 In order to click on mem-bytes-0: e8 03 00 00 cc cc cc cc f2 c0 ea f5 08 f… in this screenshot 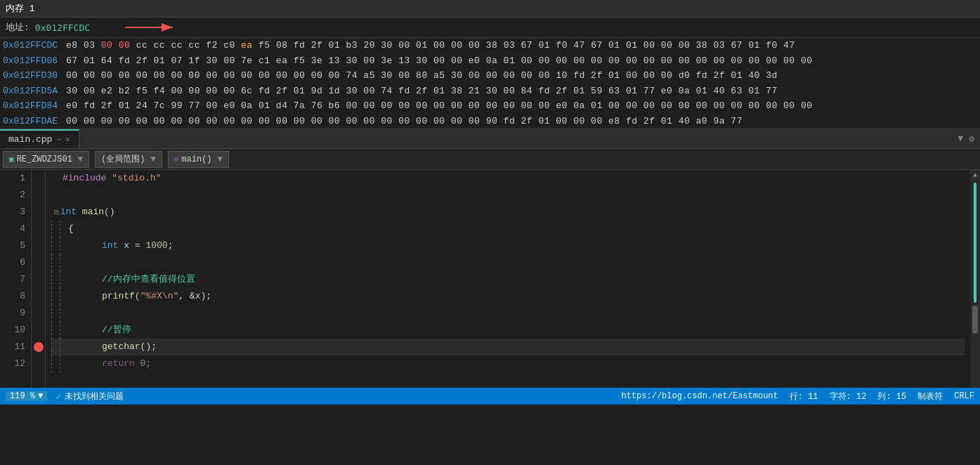, I will do `click(431, 46)`.